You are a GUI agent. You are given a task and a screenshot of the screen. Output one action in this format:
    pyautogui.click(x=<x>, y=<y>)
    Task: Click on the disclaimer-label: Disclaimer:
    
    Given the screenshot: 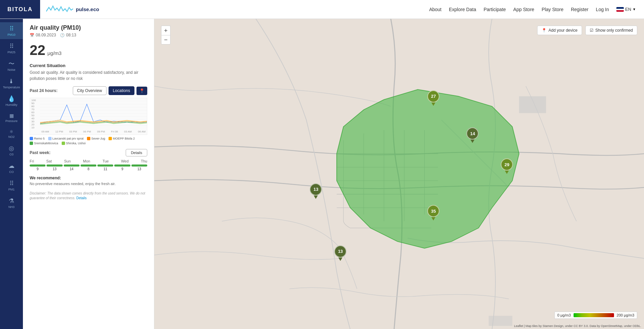 What is the action you would take?
    pyautogui.click(x=38, y=193)
    